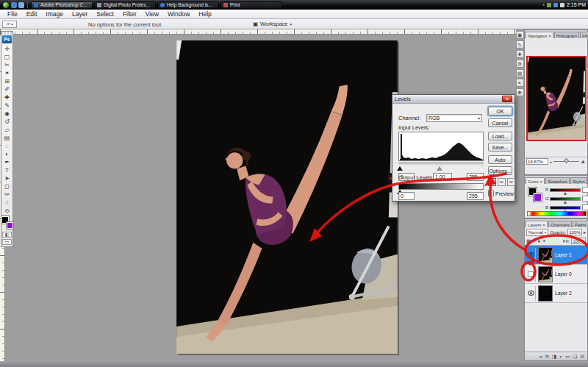  Describe the element at coordinates (501, 182) in the screenshot. I see `gray-point-eyedropper-icon: ✑` at that location.